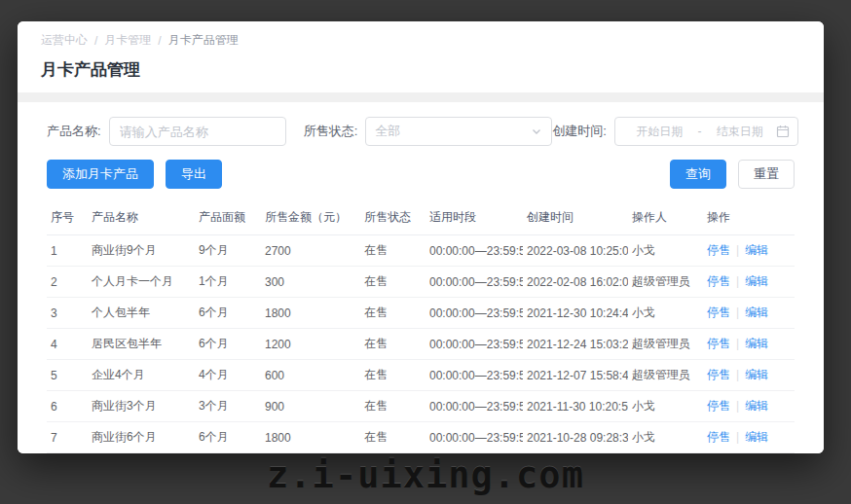  Describe the element at coordinates (575, 344) in the screenshot. I see `cell-created: 2021-12-24 15:03:25` at that location.